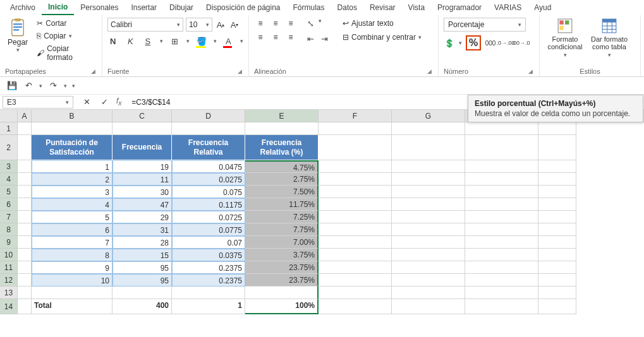 Image resolution: width=644 pixels, height=337 pixels. I want to click on col-header-e: E, so click(282, 116).